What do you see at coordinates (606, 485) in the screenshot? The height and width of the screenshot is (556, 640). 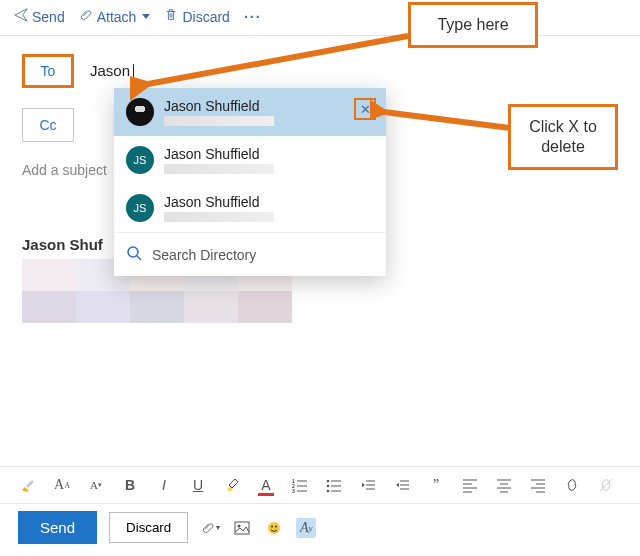 I see `remove-link-button` at bounding box center [606, 485].